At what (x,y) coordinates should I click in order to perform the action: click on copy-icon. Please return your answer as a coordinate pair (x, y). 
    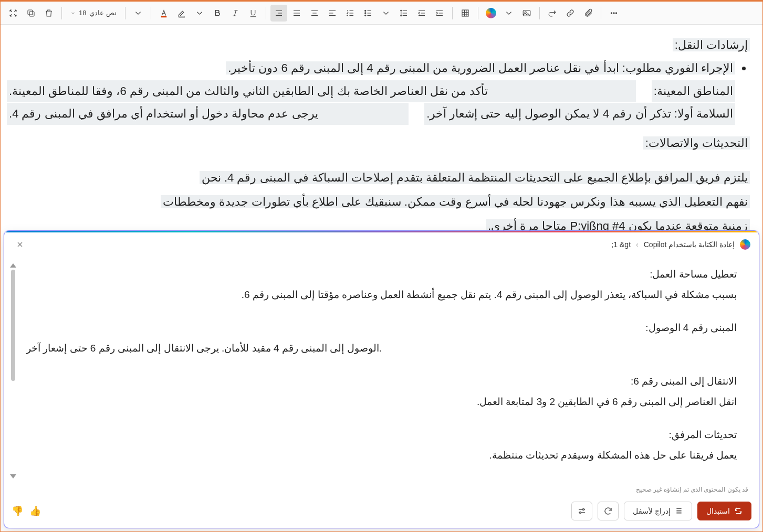
    Looking at the image, I should click on (31, 13).